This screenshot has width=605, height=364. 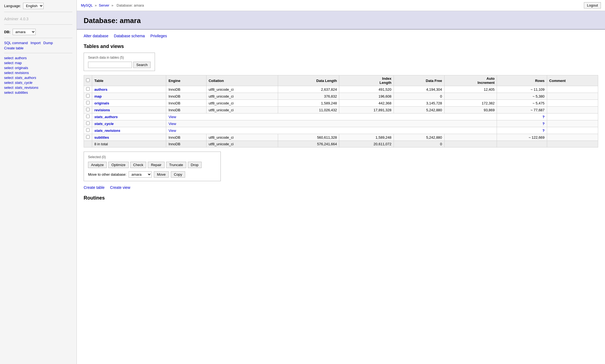 What do you see at coordinates (152, 166) in the screenshot?
I see `selected-section: Selected (0) Analyze Optimize Check Repa…` at bounding box center [152, 166].